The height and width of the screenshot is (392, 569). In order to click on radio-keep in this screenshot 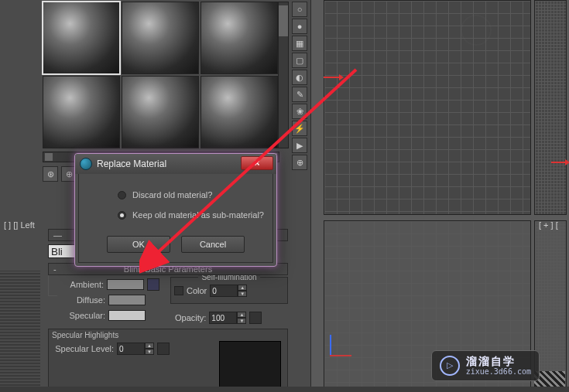, I will do `click(122, 215)`.